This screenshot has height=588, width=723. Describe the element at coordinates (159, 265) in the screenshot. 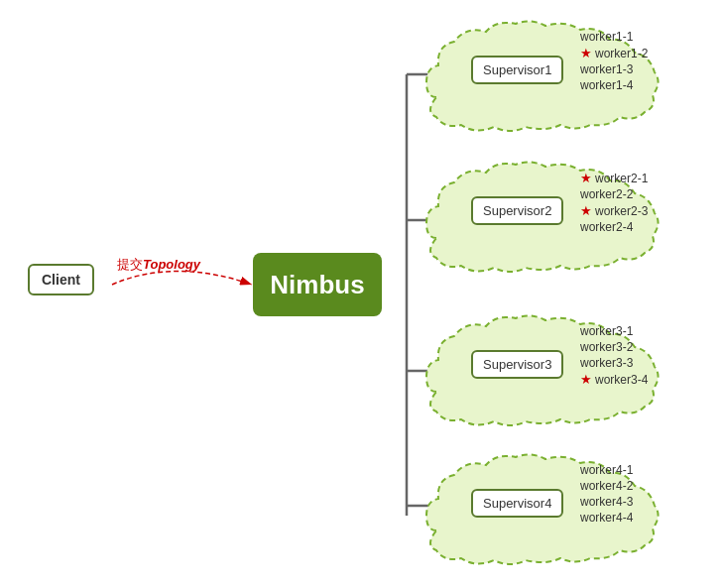

I see `arrow-label: 提交Topology` at that location.